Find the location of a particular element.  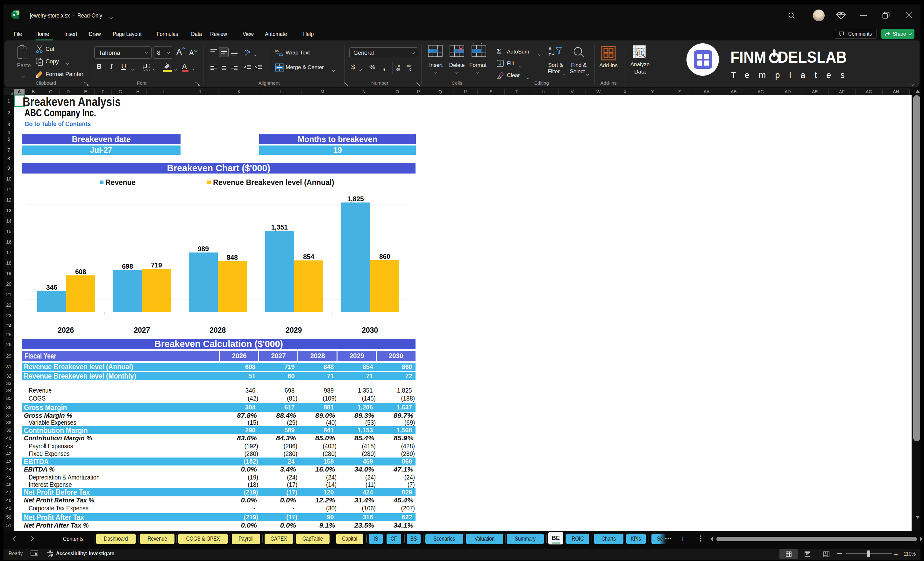

svg-text: ←0 is located at coordinates (398, 66).